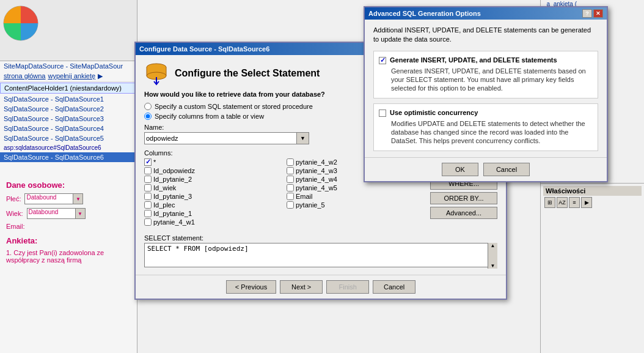 The image size is (644, 353). Describe the element at coordinates (68, 88) in the screenshot. I see `placeholder-item: ContentPlaceHolder1 (niestandardowy)` at that location.